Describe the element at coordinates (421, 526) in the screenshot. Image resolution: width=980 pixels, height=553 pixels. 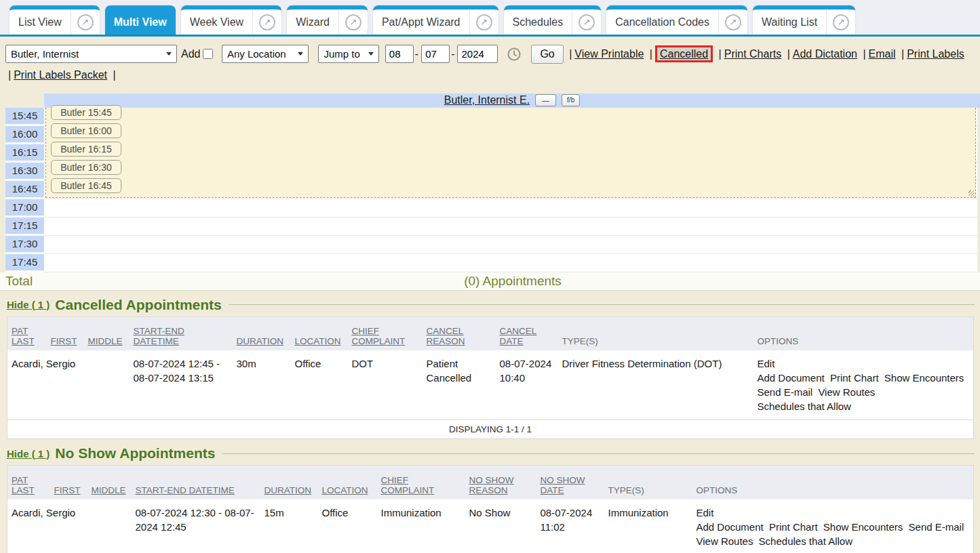
I see `cell-chief-complaint: Immunization` at that location.